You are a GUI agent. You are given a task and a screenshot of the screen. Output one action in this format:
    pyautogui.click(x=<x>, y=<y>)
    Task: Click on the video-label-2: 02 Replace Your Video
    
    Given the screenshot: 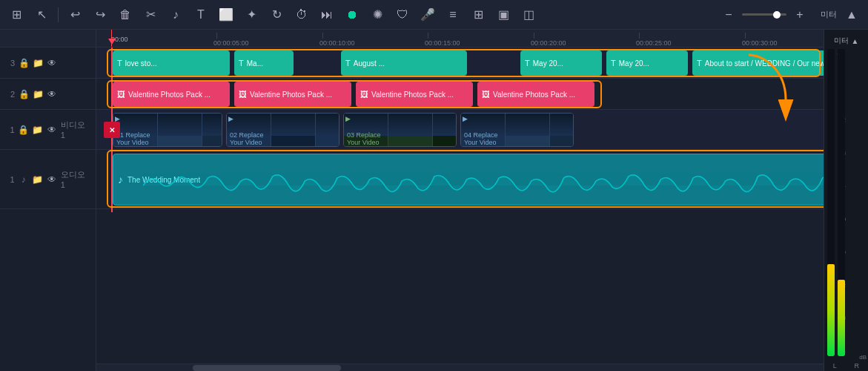 What is the action you would take?
    pyautogui.click(x=249, y=139)
    